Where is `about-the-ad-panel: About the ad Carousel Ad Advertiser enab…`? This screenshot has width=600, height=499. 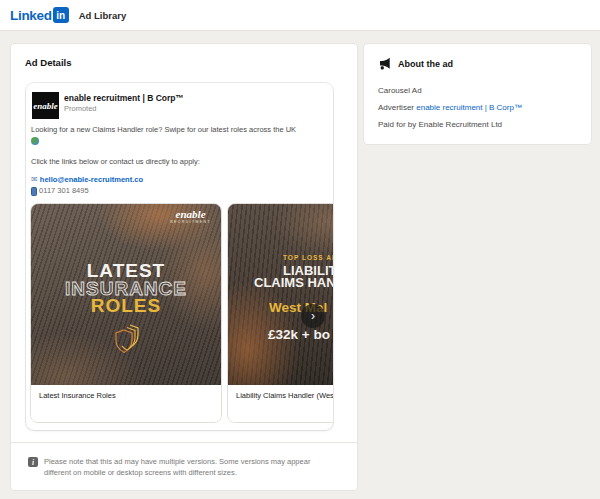 about-the-ad-panel: About the ad Carousel Ad Advertiser enab… is located at coordinates (478, 94).